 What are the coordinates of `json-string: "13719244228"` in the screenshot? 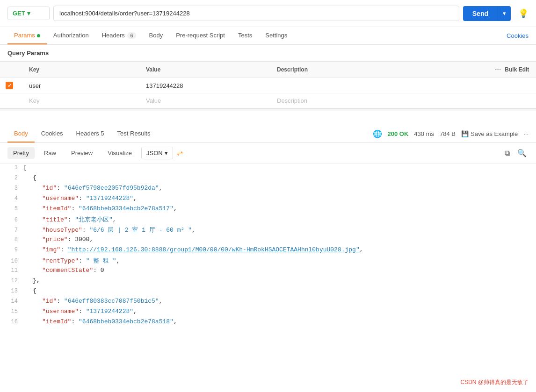 It's located at (109, 311).